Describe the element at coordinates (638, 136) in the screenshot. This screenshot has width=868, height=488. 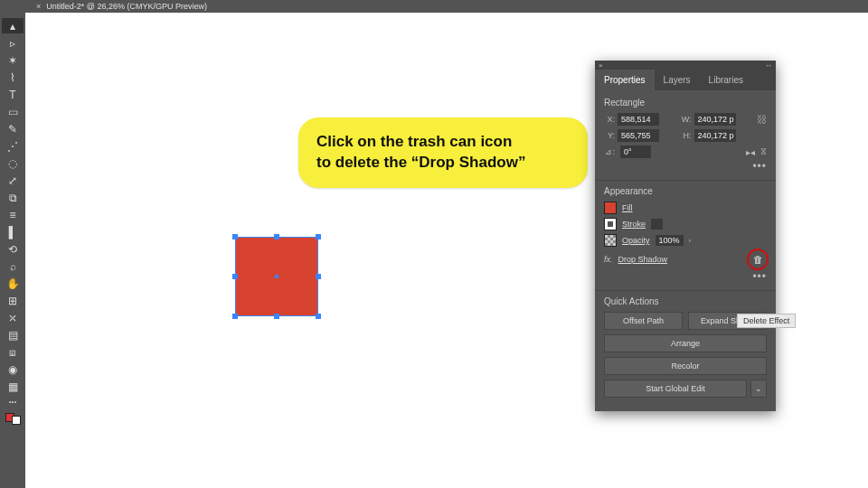
I see `y-input: 565,755` at that location.